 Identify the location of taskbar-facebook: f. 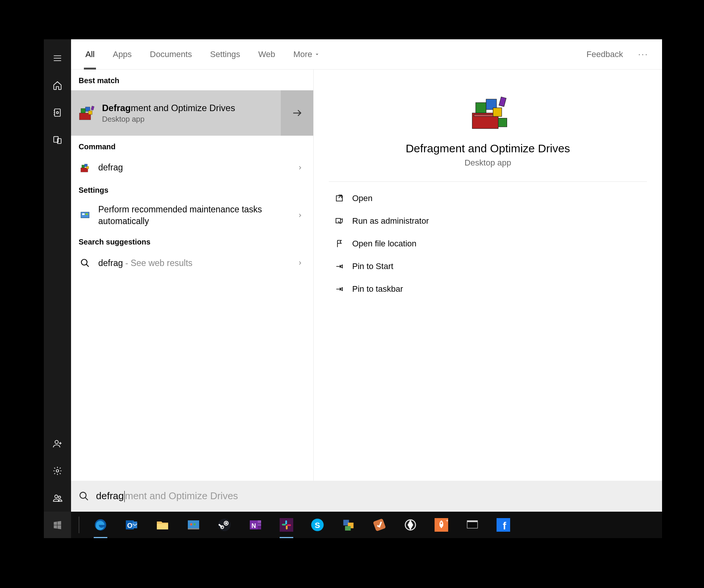
(503, 525).